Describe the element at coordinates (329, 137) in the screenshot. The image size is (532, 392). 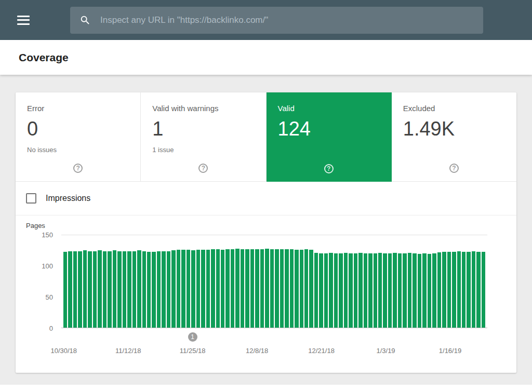
I see `status-tab-valid: Valid 124 ?` at that location.